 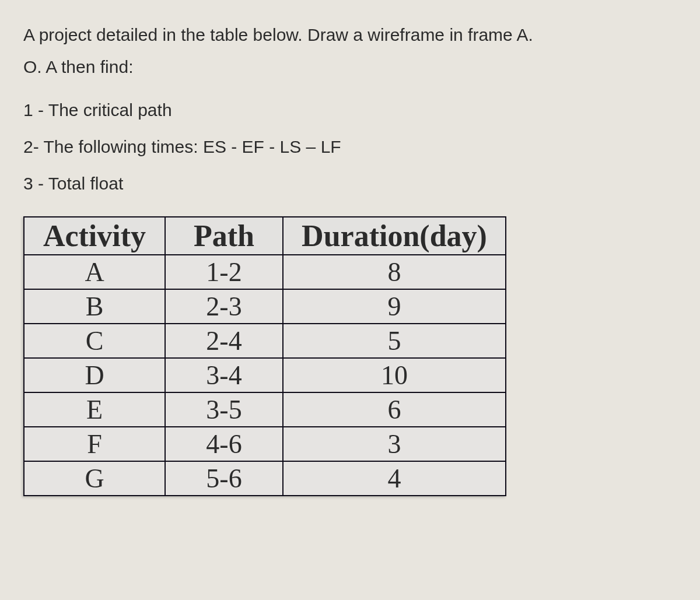 What do you see at coordinates (394, 272) in the screenshot?
I see `cell-duration: 8` at bounding box center [394, 272].